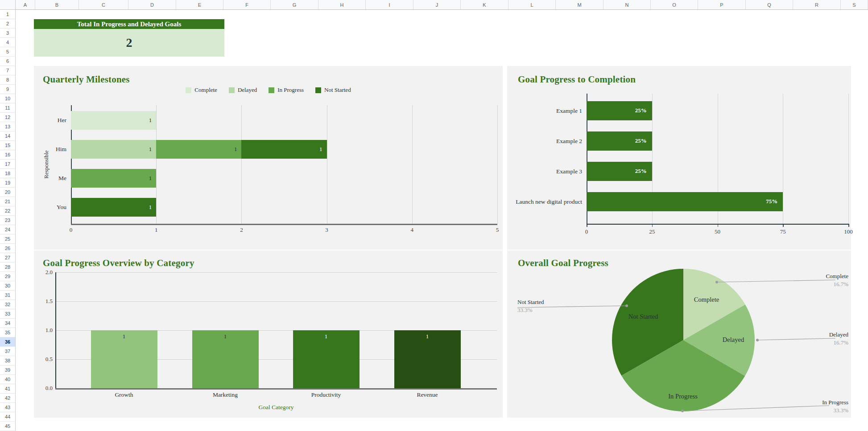 The width and height of the screenshot is (868, 431). Describe the element at coordinates (8, 118) in the screenshot. I see `row-header-12: 12` at that location.